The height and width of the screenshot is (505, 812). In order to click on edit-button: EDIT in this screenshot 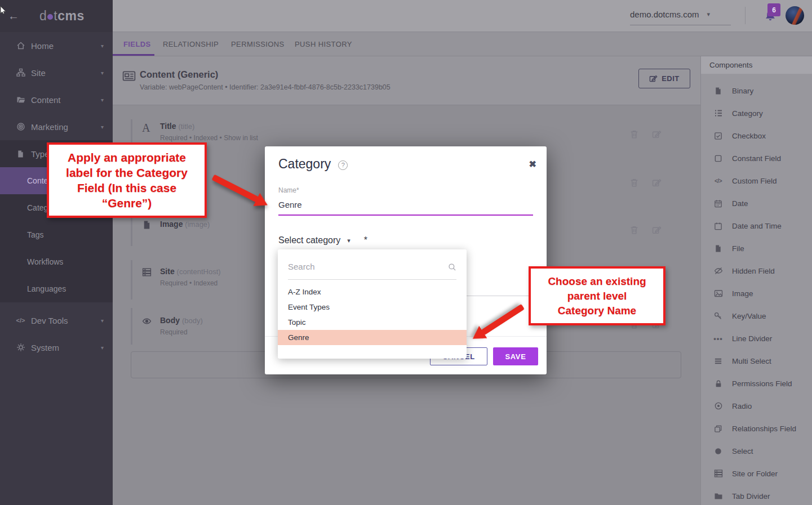, I will do `click(664, 79)`.